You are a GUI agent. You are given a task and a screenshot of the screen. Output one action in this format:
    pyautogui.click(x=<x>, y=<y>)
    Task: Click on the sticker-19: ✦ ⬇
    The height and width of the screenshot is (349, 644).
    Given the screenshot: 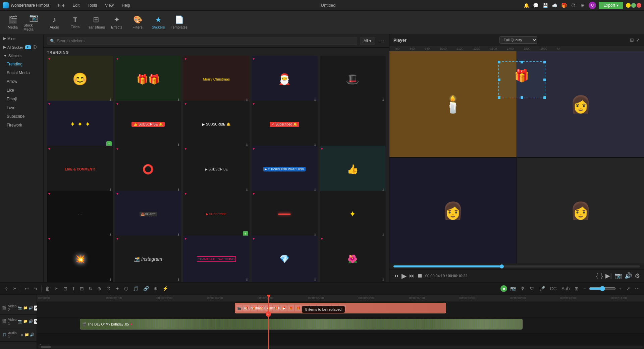 What is the action you would take?
    pyautogui.click(x=353, y=214)
    